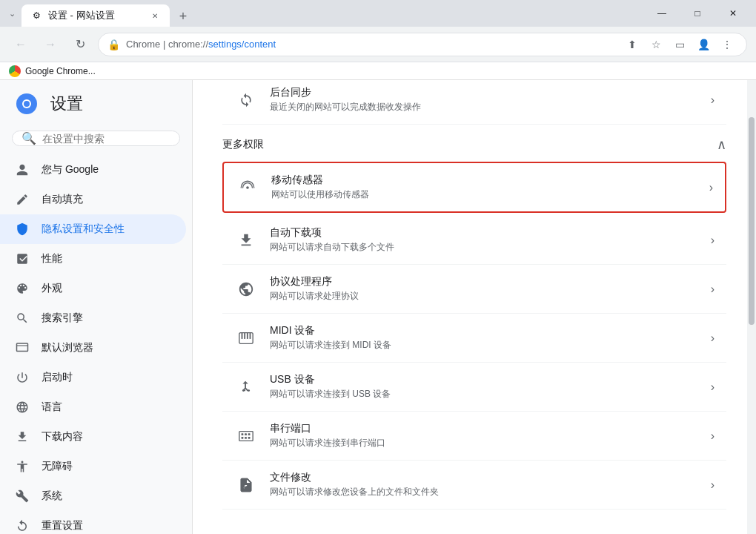  Describe the element at coordinates (22, 467) in the screenshot. I see `accessibility-icon` at that location.